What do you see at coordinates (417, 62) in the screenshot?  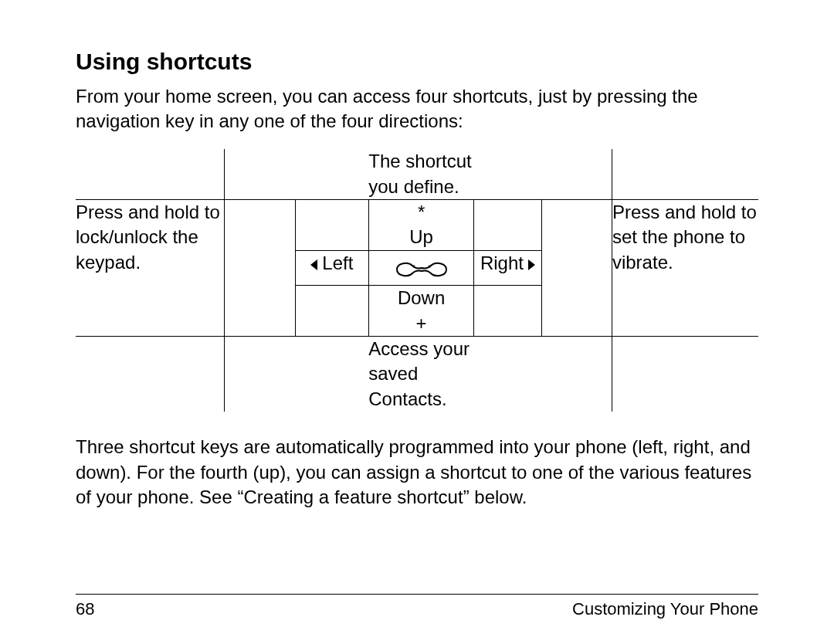 I see `section-heading: Using shortcuts` at bounding box center [417, 62].